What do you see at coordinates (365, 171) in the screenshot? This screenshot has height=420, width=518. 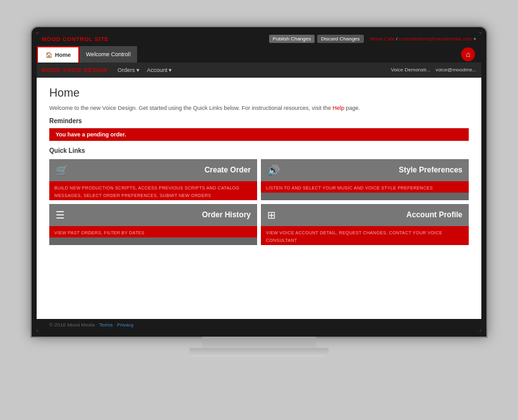 I see `card-top-style-preferences: 🔊 Style Preferences` at bounding box center [365, 171].